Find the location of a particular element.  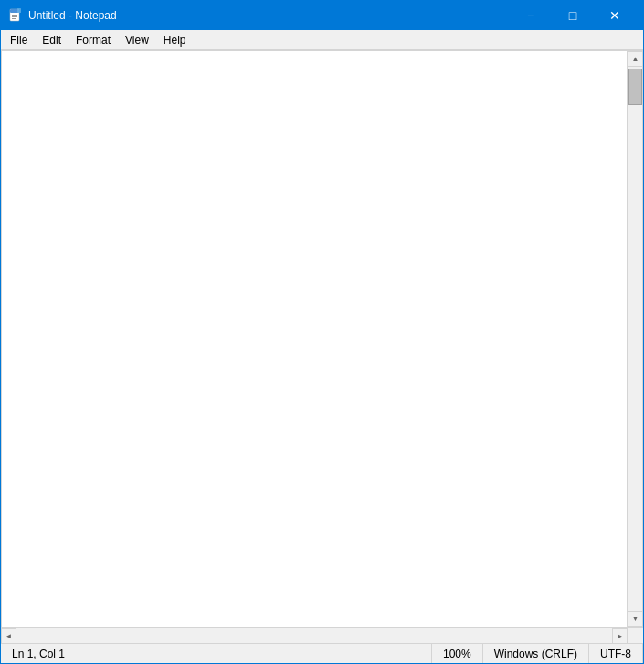

scroll-right-button: ► is located at coordinates (619, 636).